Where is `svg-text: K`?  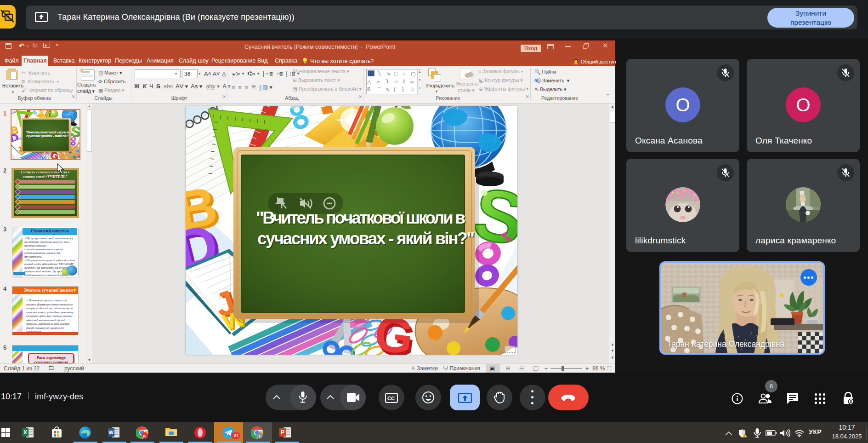 svg-text: K is located at coordinates (145, 436).